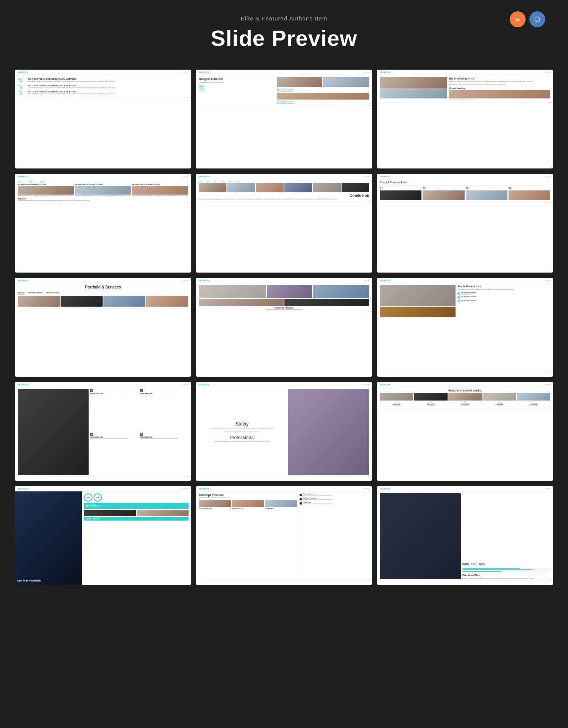  What do you see at coordinates (518, 19) in the screenshot?
I see `author-icon-1: ≡` at bounding box center [518, 19].